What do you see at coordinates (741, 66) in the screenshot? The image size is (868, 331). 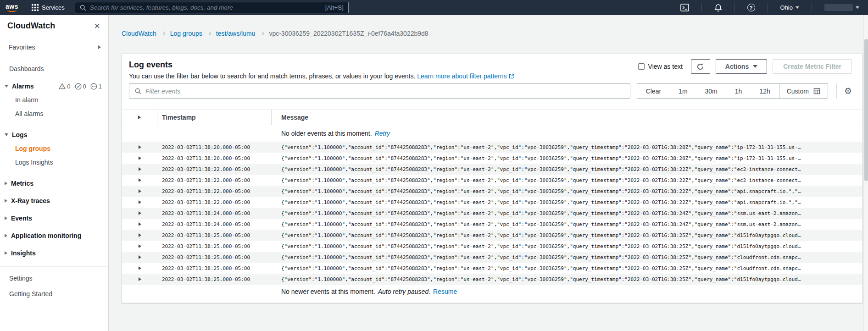 I see `actions-button: Actions` at bounding box center [741, 66].